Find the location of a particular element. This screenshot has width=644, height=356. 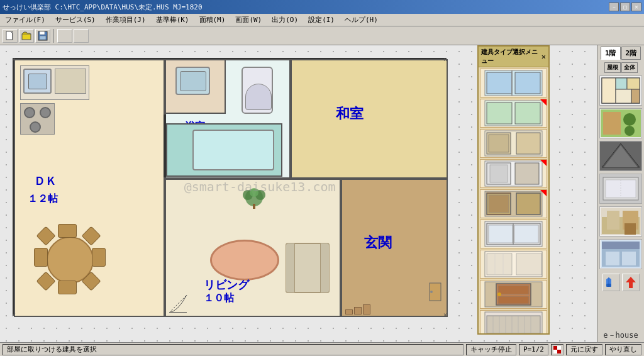

floor-tab-1: 1階 is located at coordinates (611, 53).